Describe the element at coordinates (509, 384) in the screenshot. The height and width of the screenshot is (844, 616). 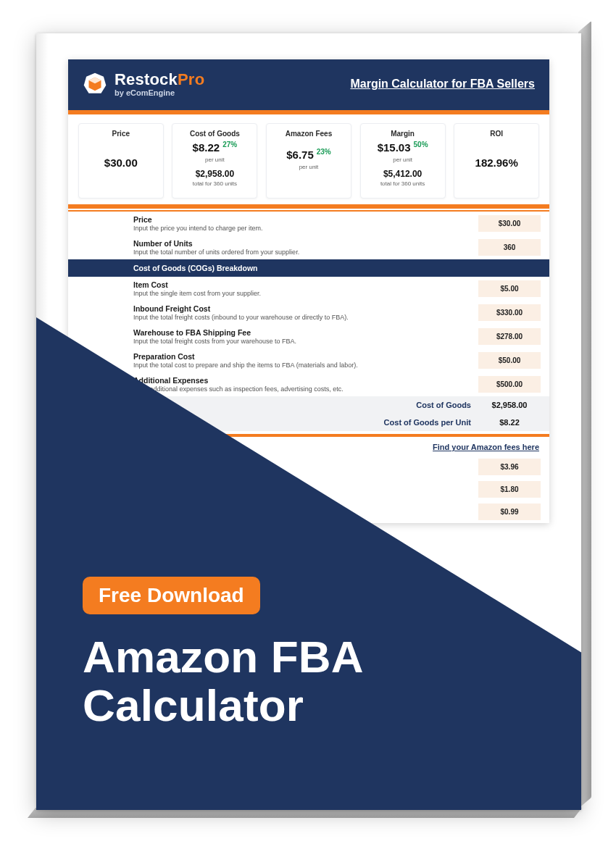
I see `row-value: $500.00` at that location.